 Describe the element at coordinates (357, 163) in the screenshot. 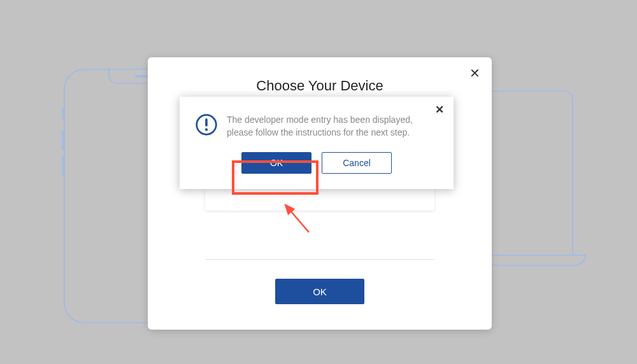

I see `alert-cancel-button: Cancel` at that location.